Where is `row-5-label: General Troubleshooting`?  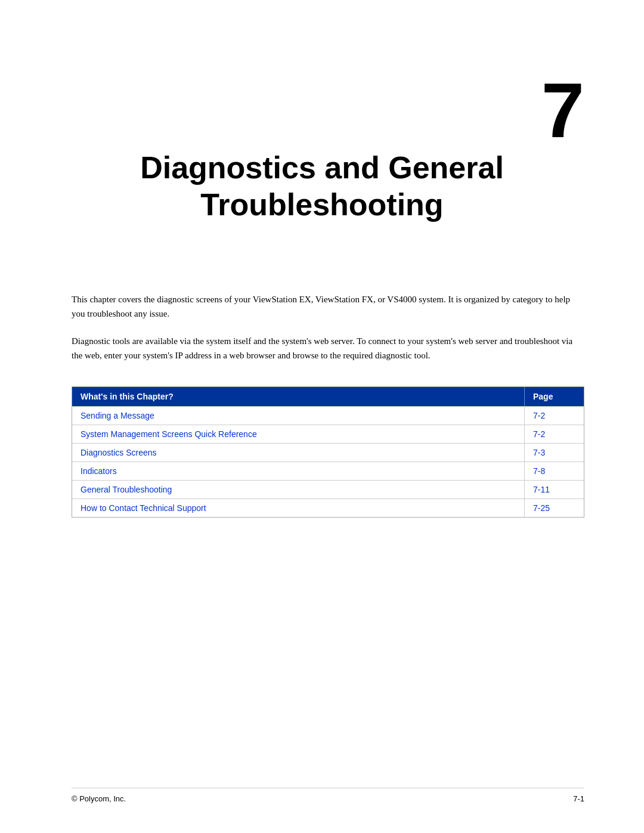 row-5-label: General Troubleshooting is located at coordinates (298, 490).